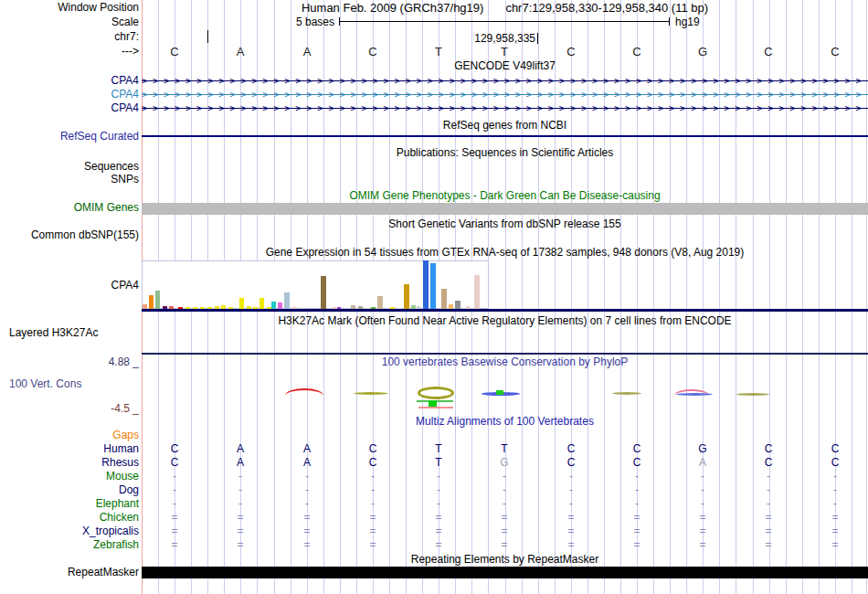  I want to click on phylop-min-label: -4.5 _, so click(69, 409).